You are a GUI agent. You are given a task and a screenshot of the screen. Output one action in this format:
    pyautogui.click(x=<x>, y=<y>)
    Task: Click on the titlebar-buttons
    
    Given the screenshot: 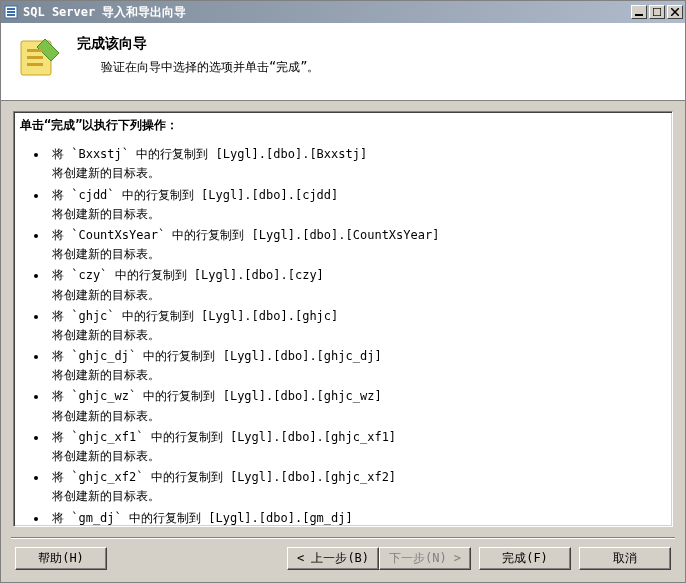 What is the action you would take?
    pyautogui.click(x=657, y=12)
    